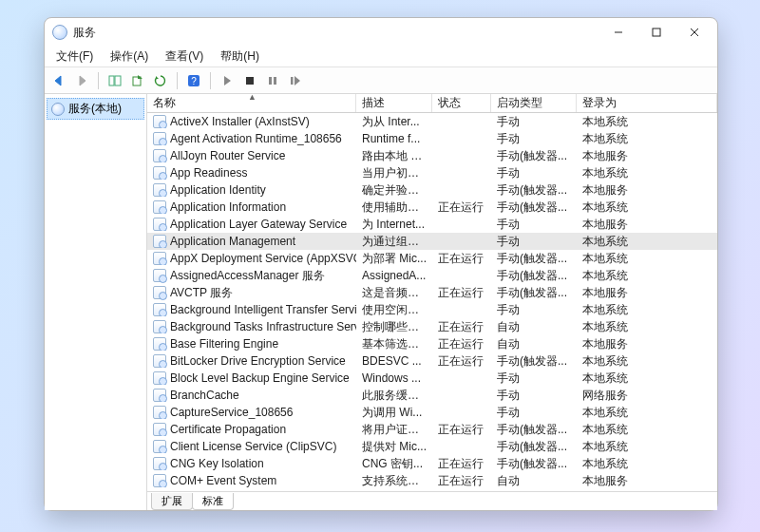 The width and height of the screenshot is (760, 532). What do you see at coordinates (201, 293) in the screenshot?
I see `service-name: AVCTP 服务` at bounding box center [201, 293].